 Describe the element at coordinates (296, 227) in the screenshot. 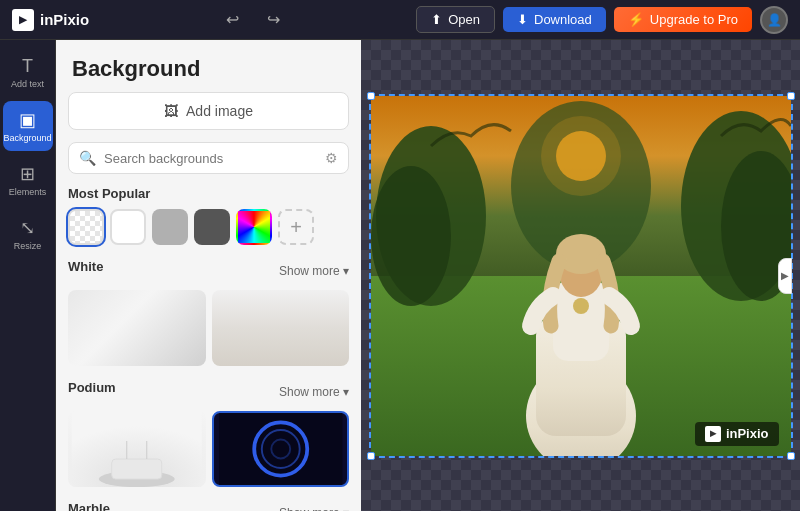

I see `swatch-add-button: +` at that location.